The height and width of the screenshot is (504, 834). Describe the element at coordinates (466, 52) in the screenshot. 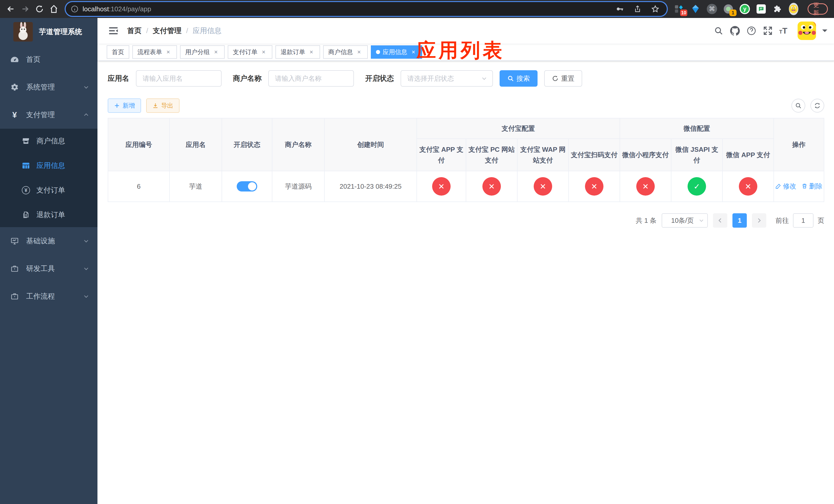

I see `tags-view: 首页 流程表单× 用户分组× 支付订单× 退款订单× 商户信息× 应用信息×` at that location.